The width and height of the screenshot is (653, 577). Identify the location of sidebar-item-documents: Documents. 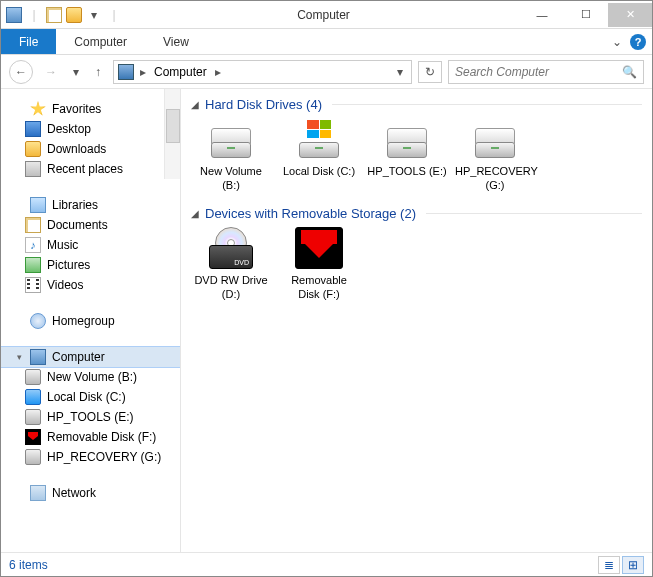
(90, 225).